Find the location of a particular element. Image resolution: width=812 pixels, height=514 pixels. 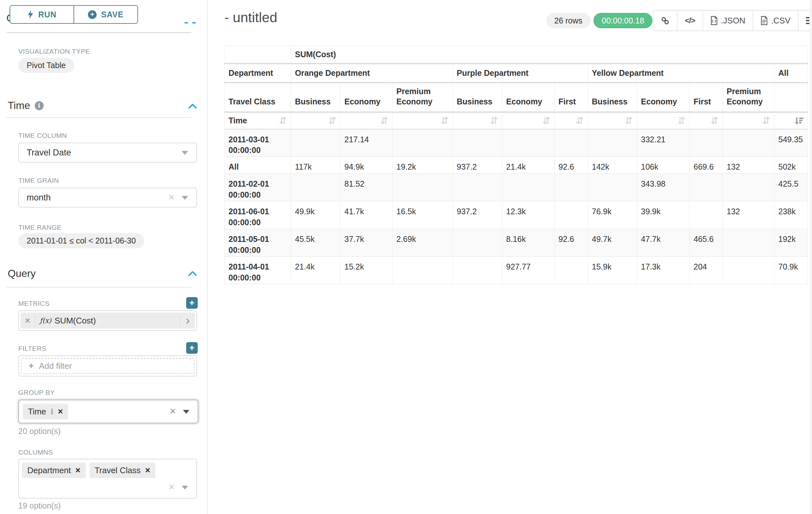

add-filter-button: + Add filter is located at coordinates (108, 366).